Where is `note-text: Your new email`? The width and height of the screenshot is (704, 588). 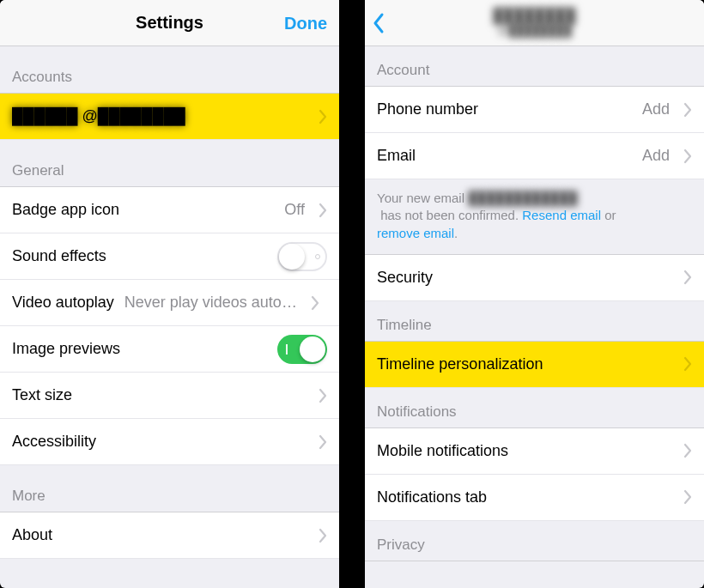 note-text: Your new email is located at coordinates (422, 198).